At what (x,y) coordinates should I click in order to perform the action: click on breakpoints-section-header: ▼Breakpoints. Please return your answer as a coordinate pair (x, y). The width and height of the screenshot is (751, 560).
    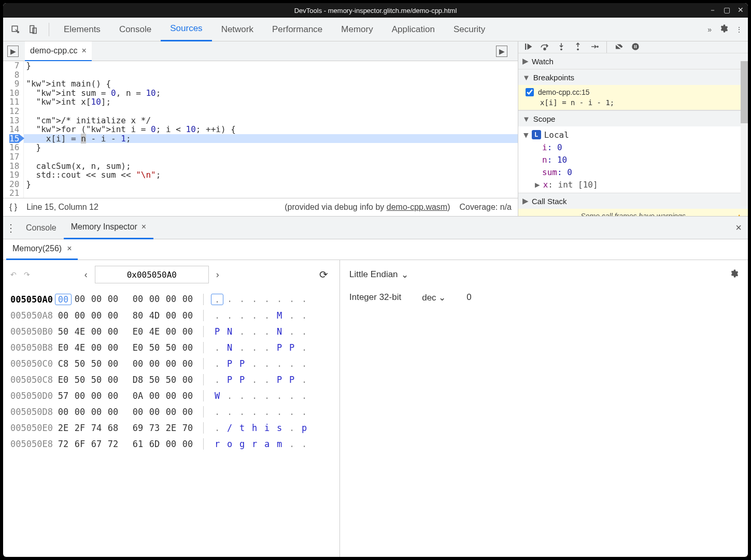
    Looking at the image, I should click on (633, 77).